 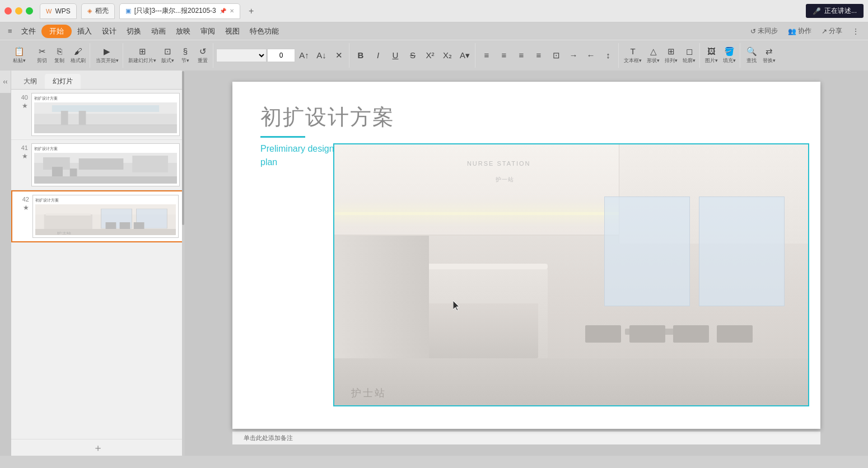 I want to click on layout-button: ⊡ 版式▾, so click(x=168, y=55).